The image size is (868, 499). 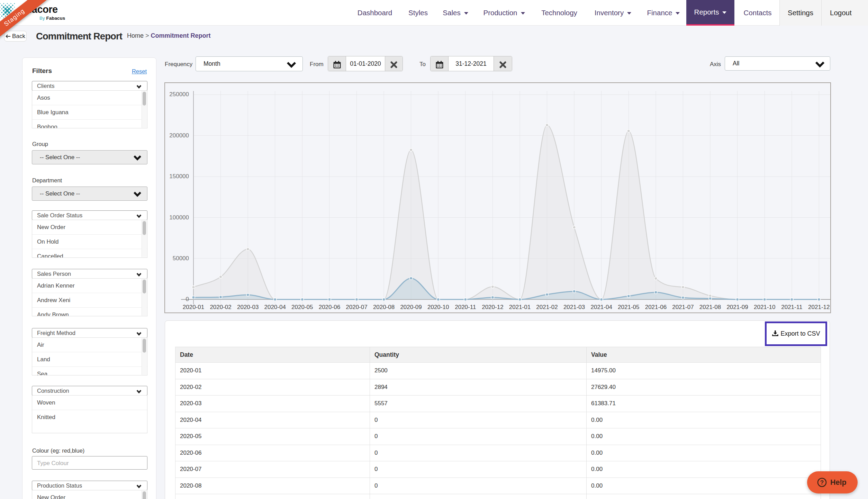 What do you see at coordinates (384, 307) in the screenshot?
I see `svg-text: 2020-08` at bounding box center [384, 307].